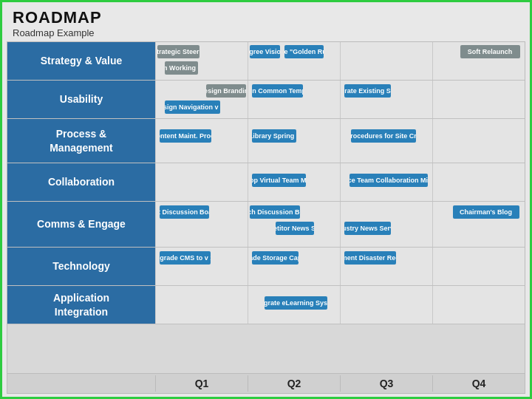  Describe the element at coordinates (179, 52) in the screenshot. I see `bar-0-0: Form Strategic Steering Grp` at that location.